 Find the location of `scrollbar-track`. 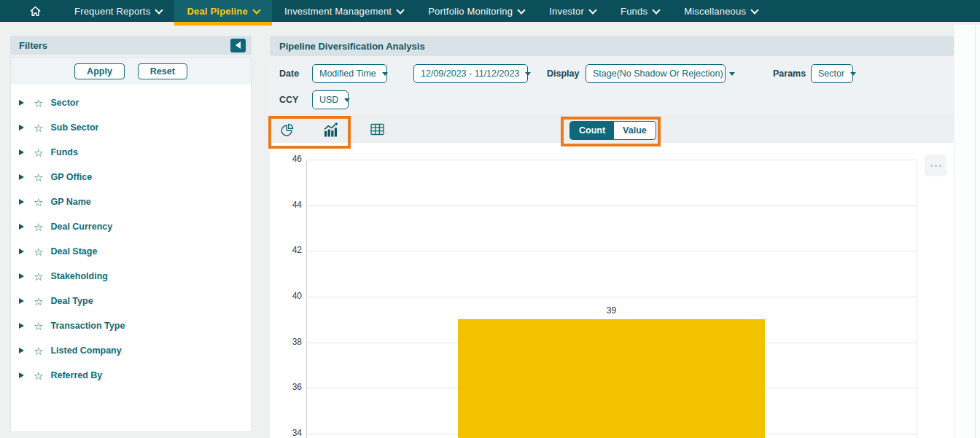

scrollbar-track is located at coordinates (976, 232).